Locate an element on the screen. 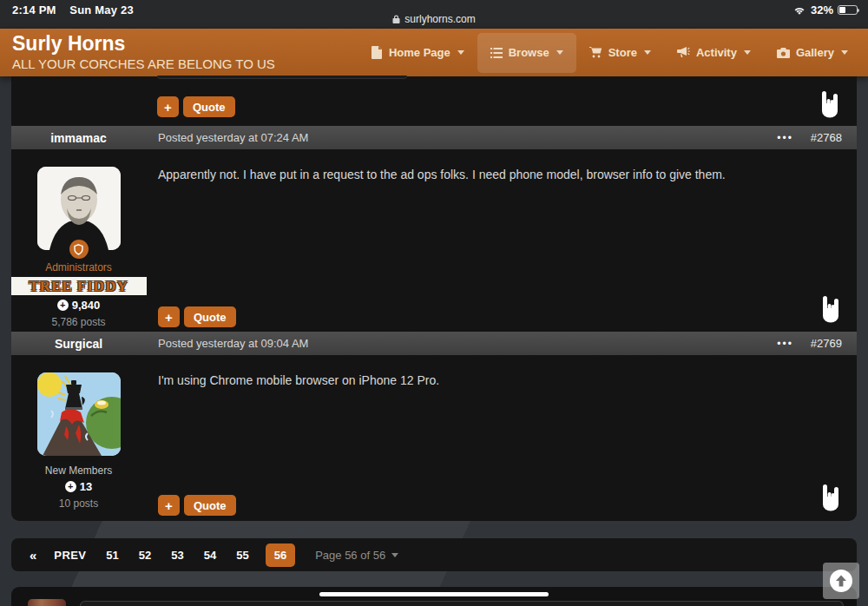 Image resolution: width=868 pixels, height=606 pixels. nav-label: Activity is located at coordinates (717, 52).